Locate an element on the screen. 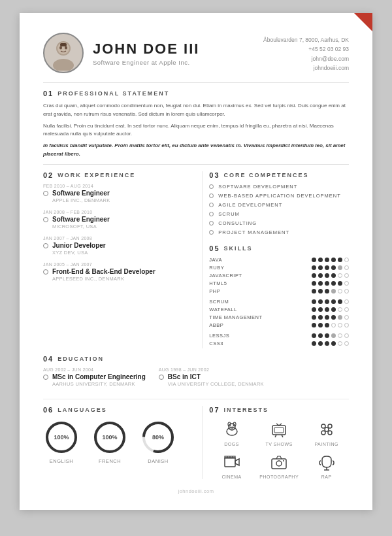  statement-title: 01 PROFESSIONAL STATEMENT is located at coordinates (196, 93).